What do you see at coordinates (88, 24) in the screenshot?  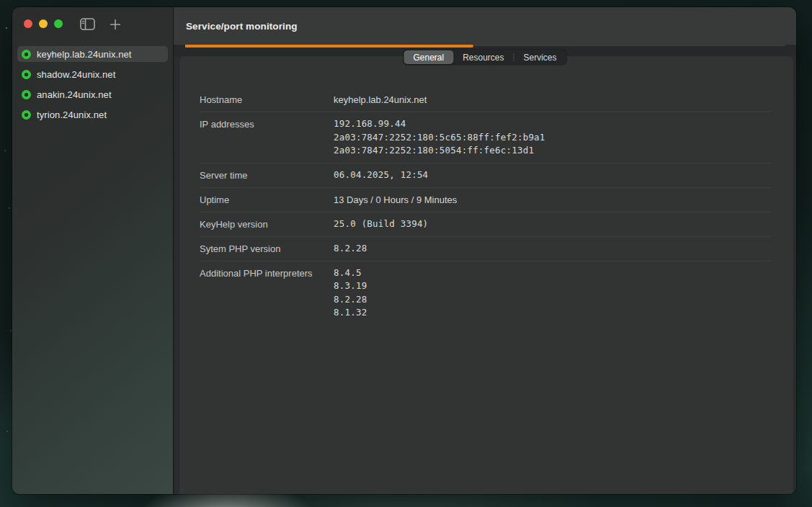 I see `sidebar-panel-icon` at bounding box center [88, 24].